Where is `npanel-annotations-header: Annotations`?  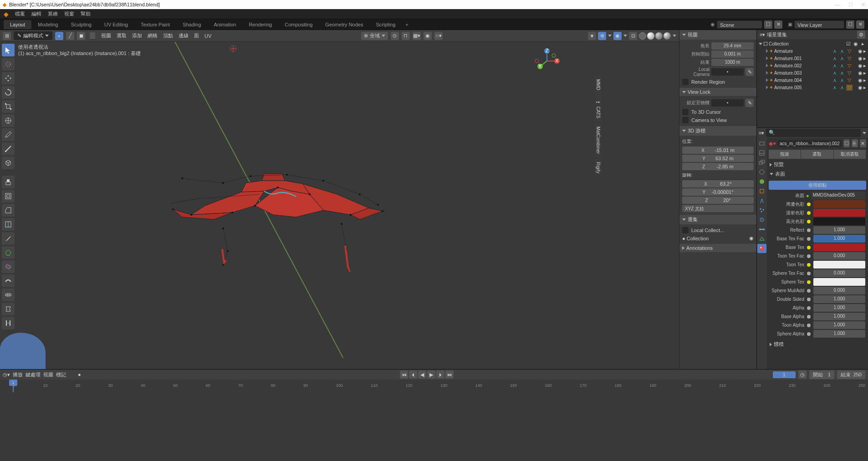
npanel-annotations-header: Annotations is located at coordinates (718, 248).